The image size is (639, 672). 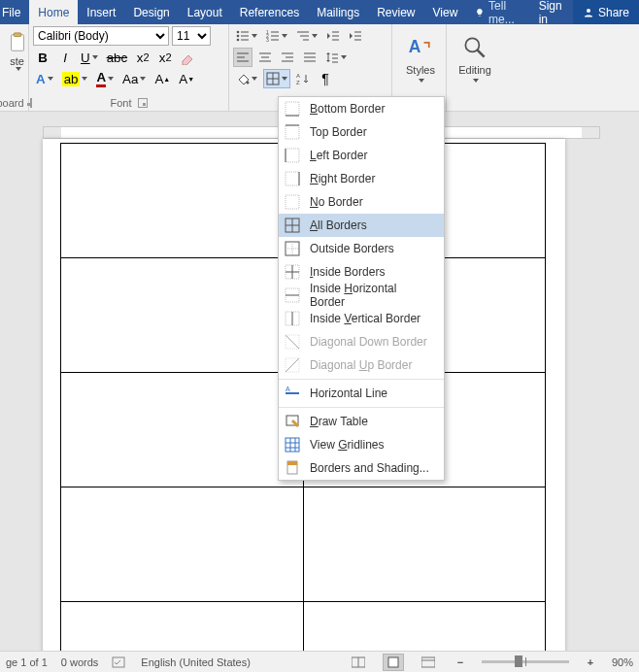 I want to click on border-menu-left: Left Border, so click(x=361, y=155).